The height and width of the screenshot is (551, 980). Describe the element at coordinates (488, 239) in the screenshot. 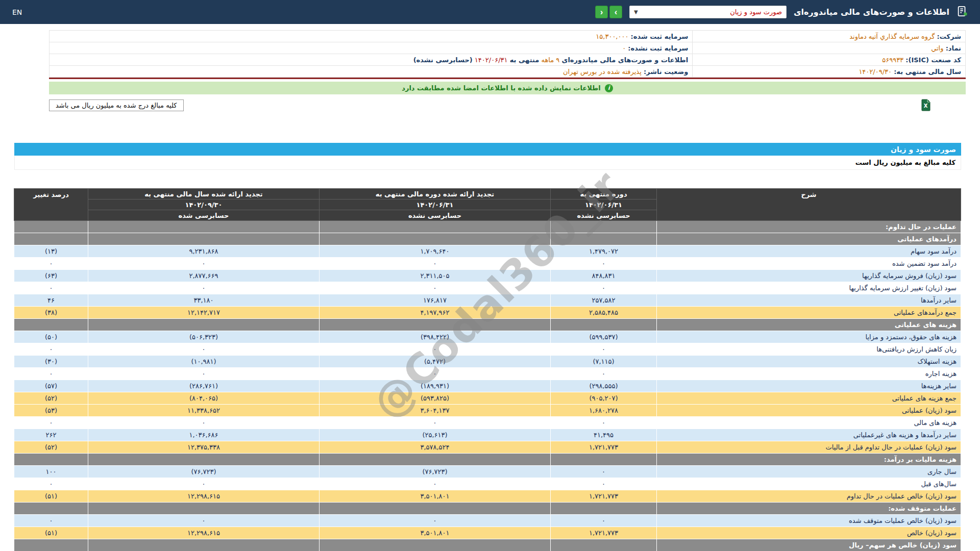

I see `section-header-row: درآمدهای عملیاتی` at that location.